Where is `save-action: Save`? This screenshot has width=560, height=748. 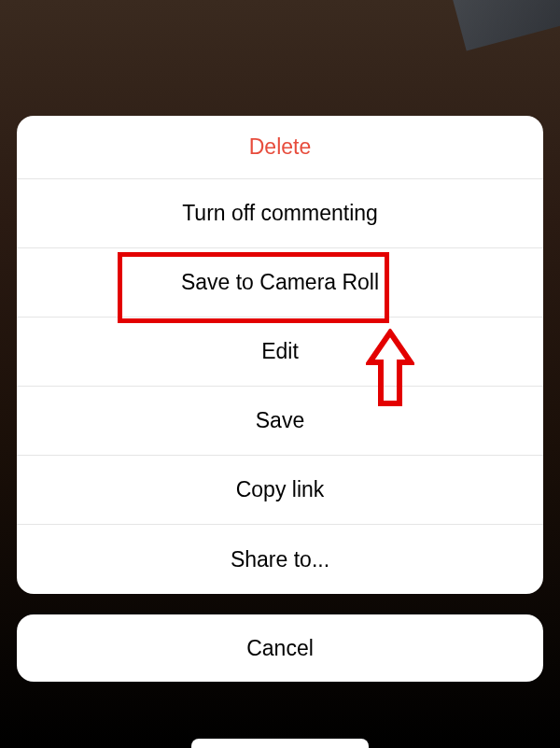
save-action: Save is located at coordinates (280, 421).